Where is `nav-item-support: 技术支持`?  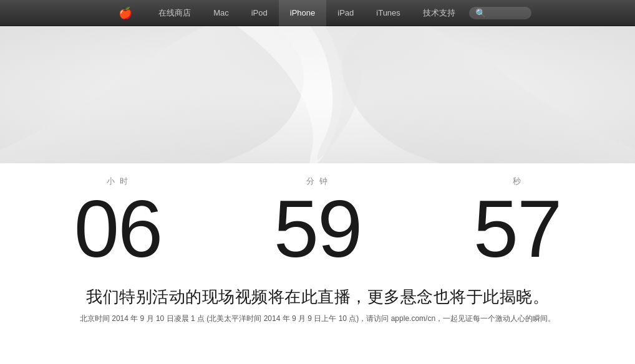
nav-item-support: 技术支持 is located at coordinates (439, 13).